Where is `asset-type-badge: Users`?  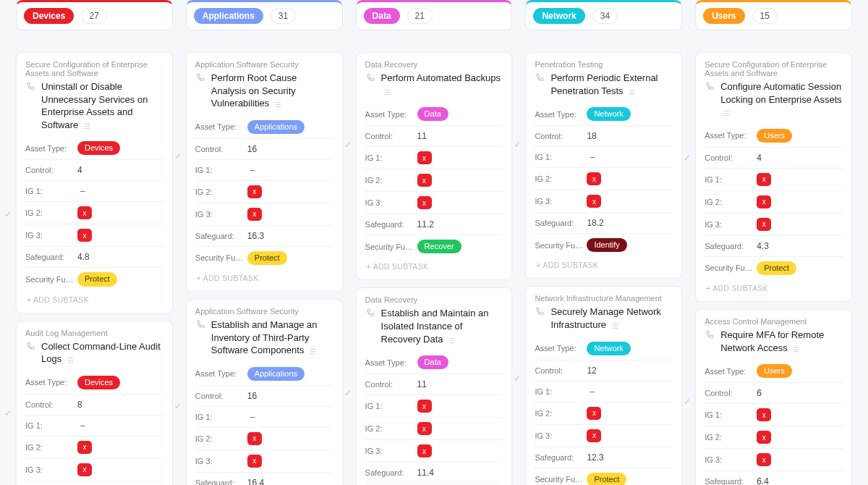
asset-type-badge: Users is located at coordinates (774, 136).